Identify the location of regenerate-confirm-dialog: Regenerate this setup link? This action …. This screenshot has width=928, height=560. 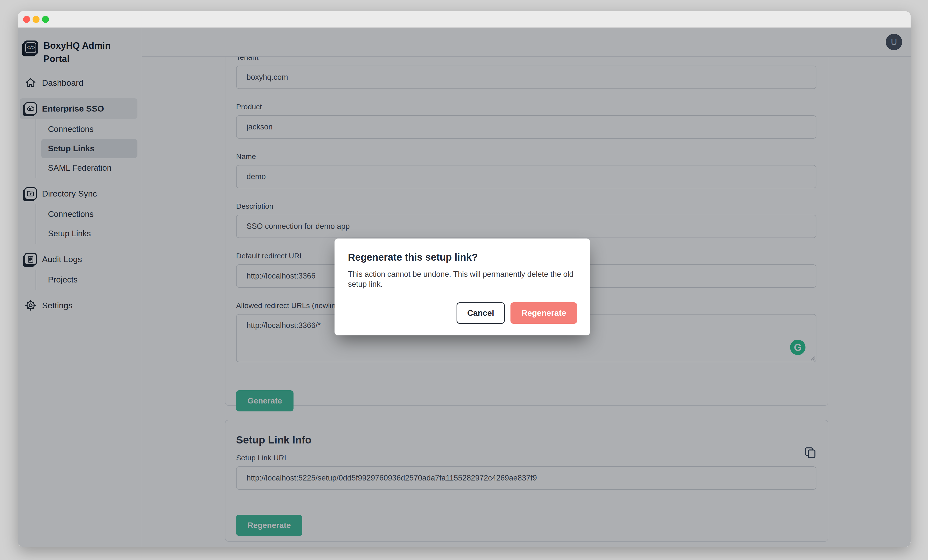
(462, 287).